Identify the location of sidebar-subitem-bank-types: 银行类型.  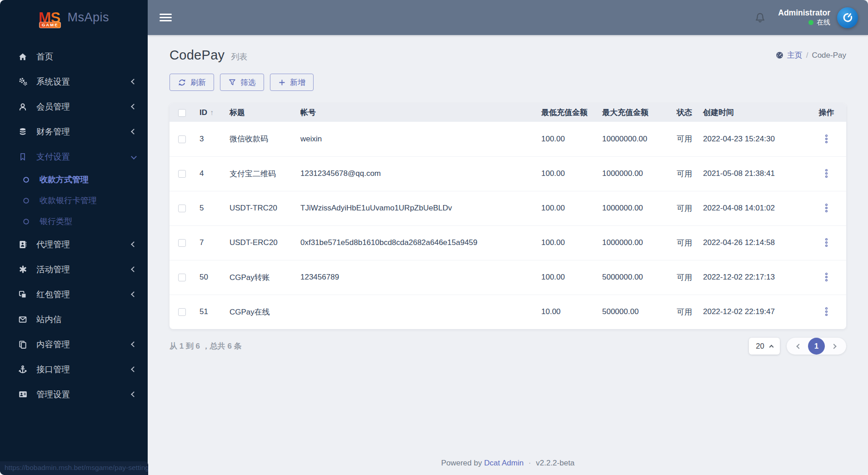
(74, 221).